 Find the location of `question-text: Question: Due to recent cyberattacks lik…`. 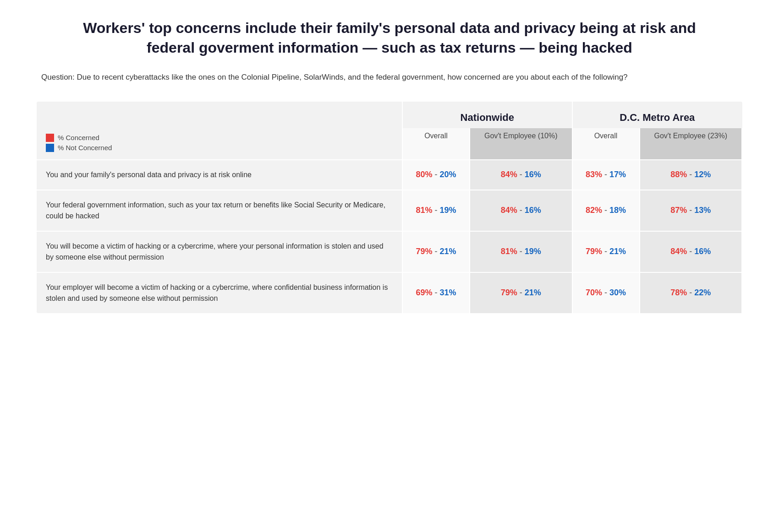

question-text: Question: Due to recent cyberattacks lik… is located at coordinates (390, 77).